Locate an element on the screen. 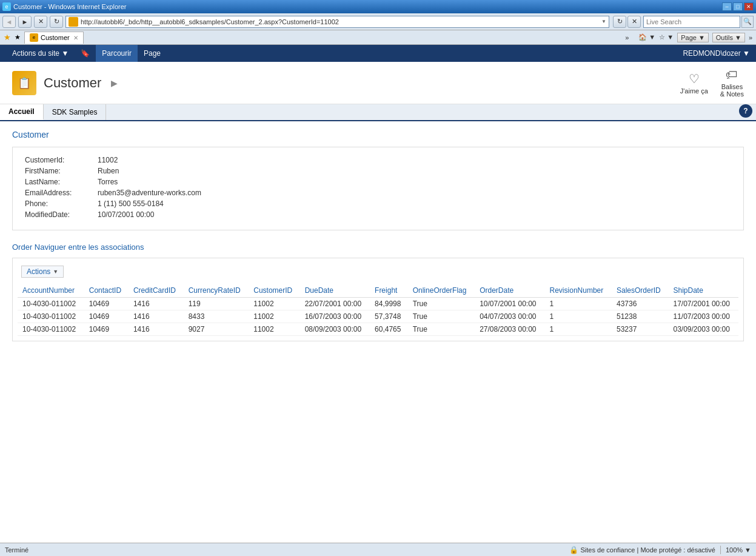  col-account-number: AccountNumber is located at coordinates (51, 291).